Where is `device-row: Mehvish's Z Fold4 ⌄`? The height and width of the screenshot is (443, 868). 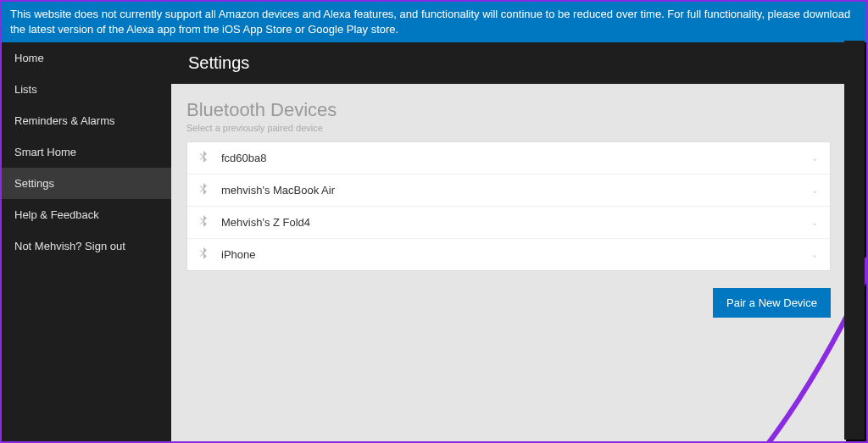
device-row: Mehvish's Z Fold4 ⌄ is located at coordinates (509, 223).